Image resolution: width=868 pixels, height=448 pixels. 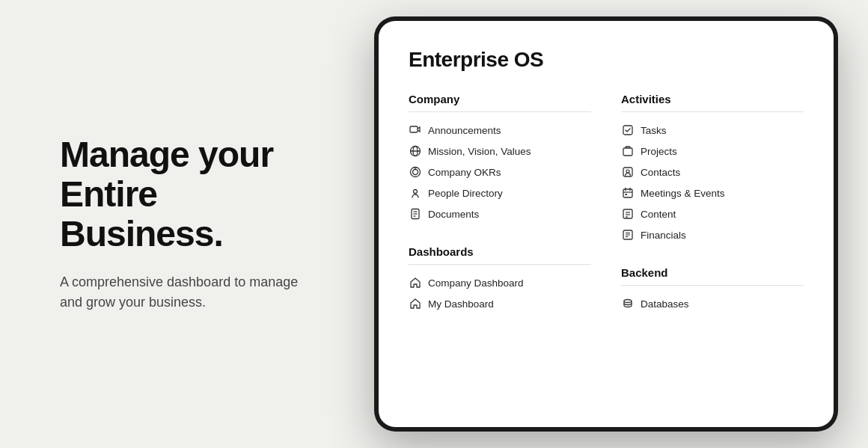 What do you see at coordinates (415, 130) in the screenshot?
I see `announcements-icon` at bounding box center [415, 130].